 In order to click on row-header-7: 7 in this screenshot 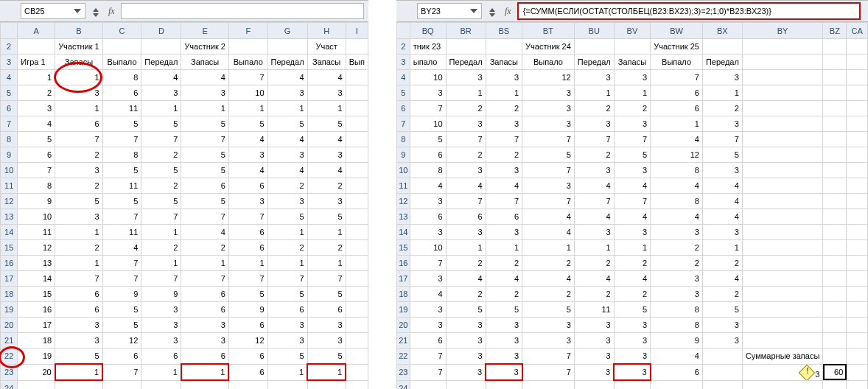, I will do `click(404, 124)`.